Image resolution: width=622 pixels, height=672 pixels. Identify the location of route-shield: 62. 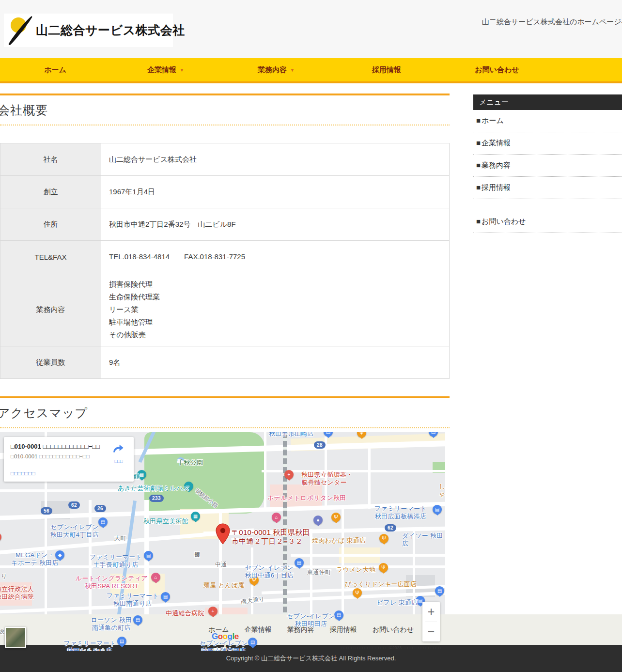
(390, 528).